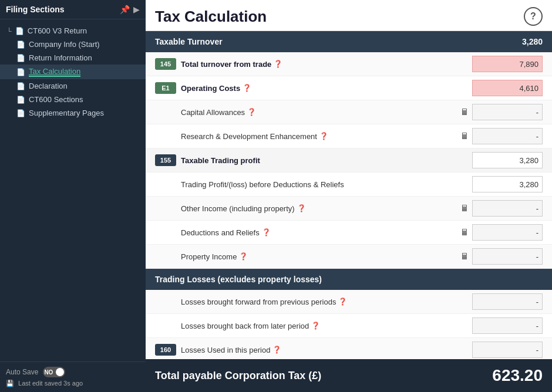 Image resolution: width=552 pixels, height=392 pixels. Describe the element at coordinates (327, 65) in the screenshot. I see `field-label: Total turnover from trade ❓` at that location.